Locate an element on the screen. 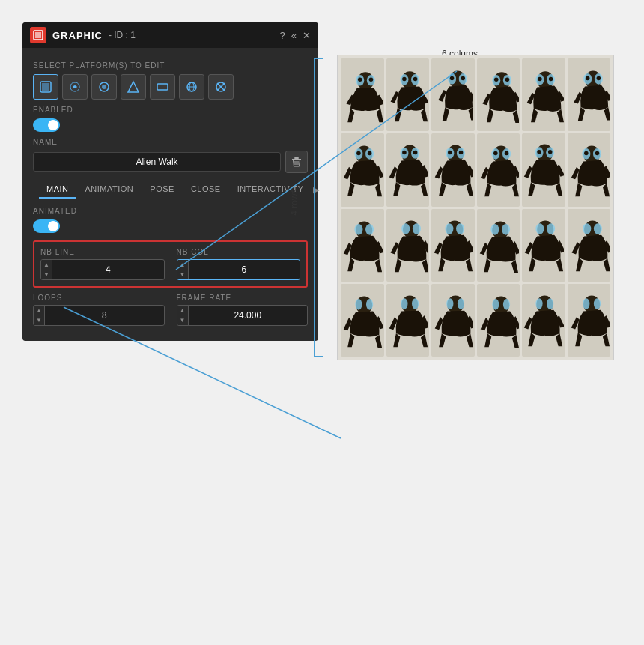 The height and width of the screenshot is (645, 644). sprite-cell-r1c5 is located at coordinates (544, 94).